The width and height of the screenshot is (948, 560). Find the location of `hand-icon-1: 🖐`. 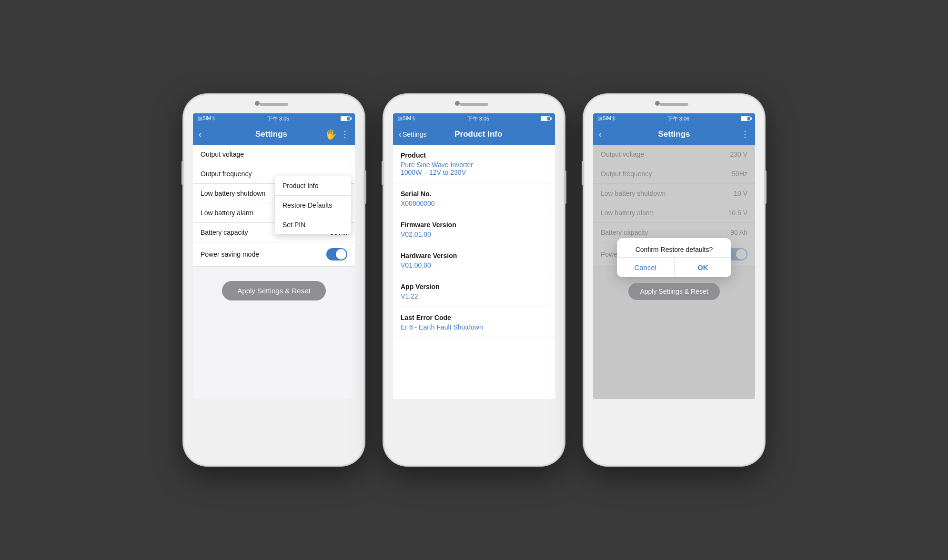

hand-icon-1: 🖐 is located at coordinates (331, 134).